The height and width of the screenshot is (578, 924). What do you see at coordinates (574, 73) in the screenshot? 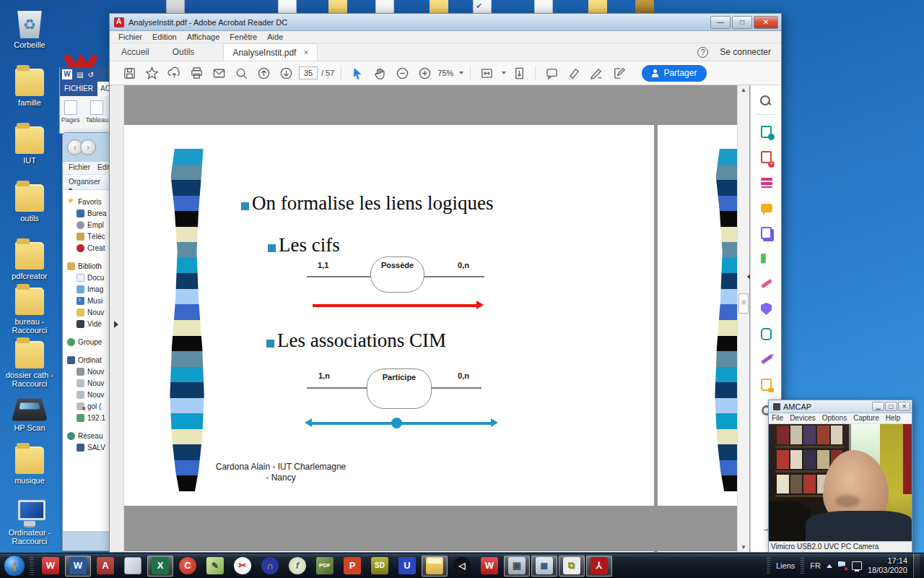
I see `highlighter-icon` at bounding box center [574, 73].